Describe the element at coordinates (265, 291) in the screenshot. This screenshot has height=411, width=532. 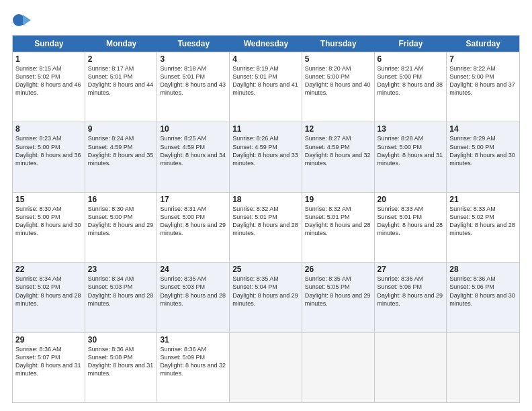
I see `cell-info: Sunrise: 8:35 AMSunset: 5:04 PMDaylight:…` at that location.